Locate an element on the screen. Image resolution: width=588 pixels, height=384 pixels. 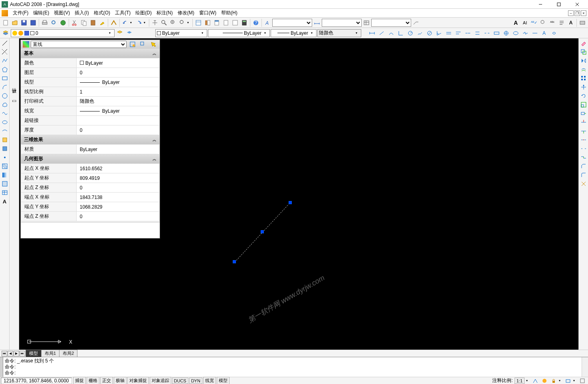
array-icon is located at coordinates (584, 78).